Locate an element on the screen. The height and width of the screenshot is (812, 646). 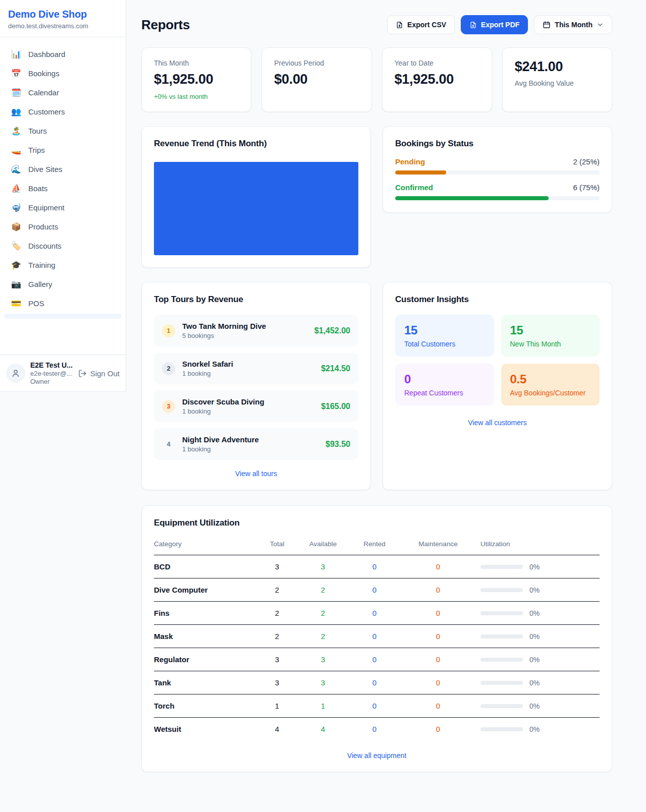
column-header-maintenance: Maintenance is located at coordinates (438, 546).